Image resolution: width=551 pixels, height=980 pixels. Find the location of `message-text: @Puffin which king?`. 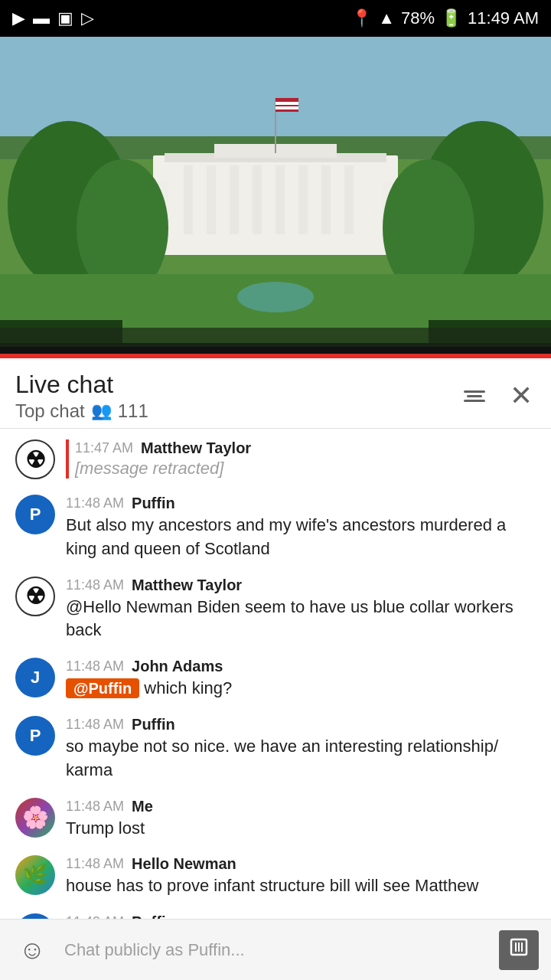

message-text: @Puffin which king? is located at coordinates (148, 688).